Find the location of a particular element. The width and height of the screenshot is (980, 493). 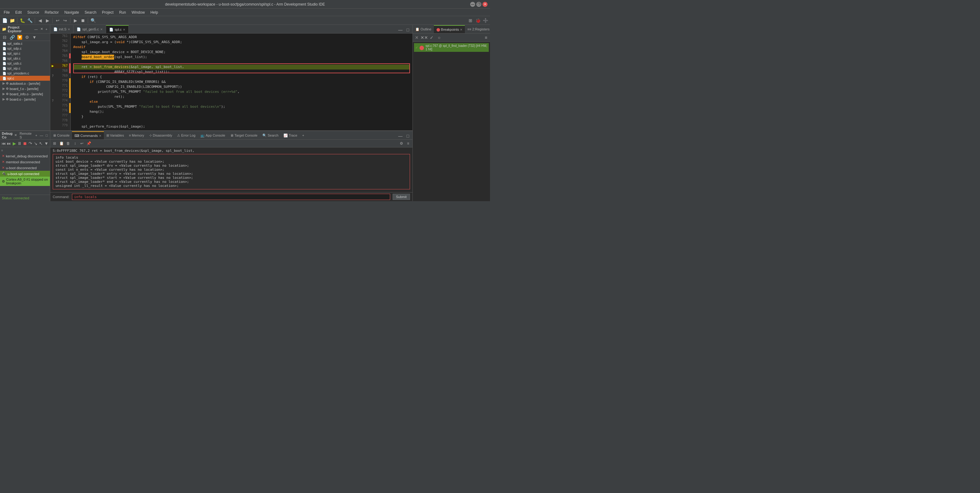

search-global-button: 🔍 is located at coordinates (93, 21).